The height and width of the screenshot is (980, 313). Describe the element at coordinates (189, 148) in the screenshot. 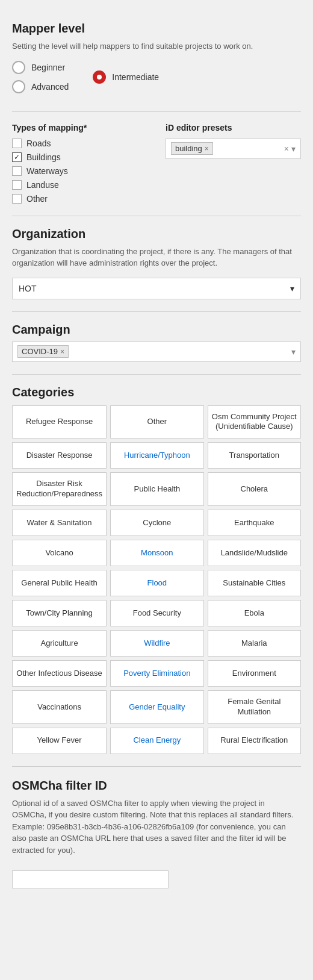

I see `id-preset-tag-label: building` at that location.